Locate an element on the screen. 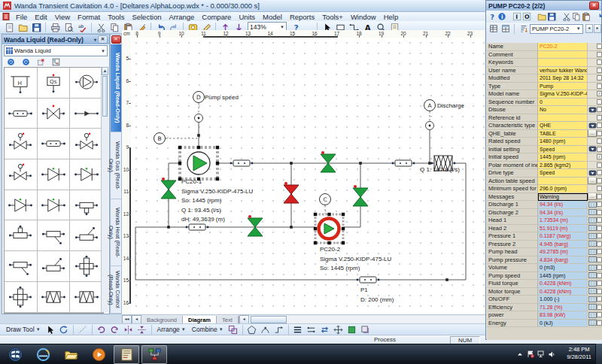 This screenshot has height=364, width=602. palette-tab-wanda-gas-read-only: Wanda Gas (Read-Only) is located at coordinates (116, 165).